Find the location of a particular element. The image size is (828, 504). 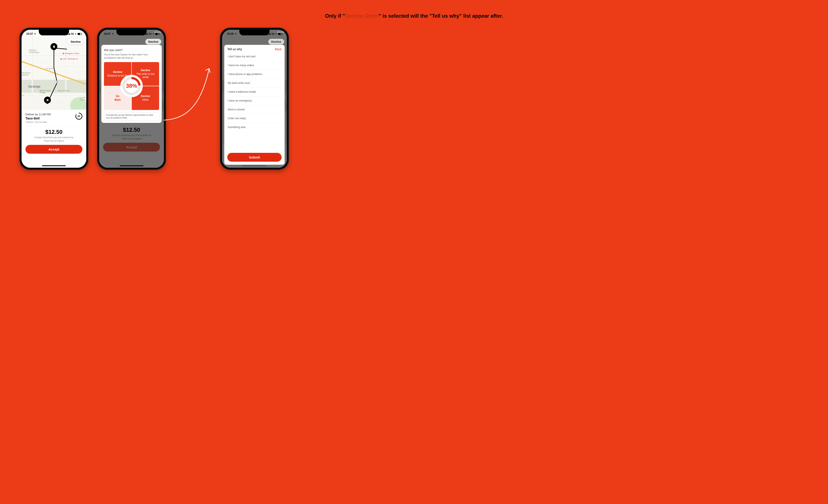

reason-option: Order not ready is located at coordinates (254, 118).